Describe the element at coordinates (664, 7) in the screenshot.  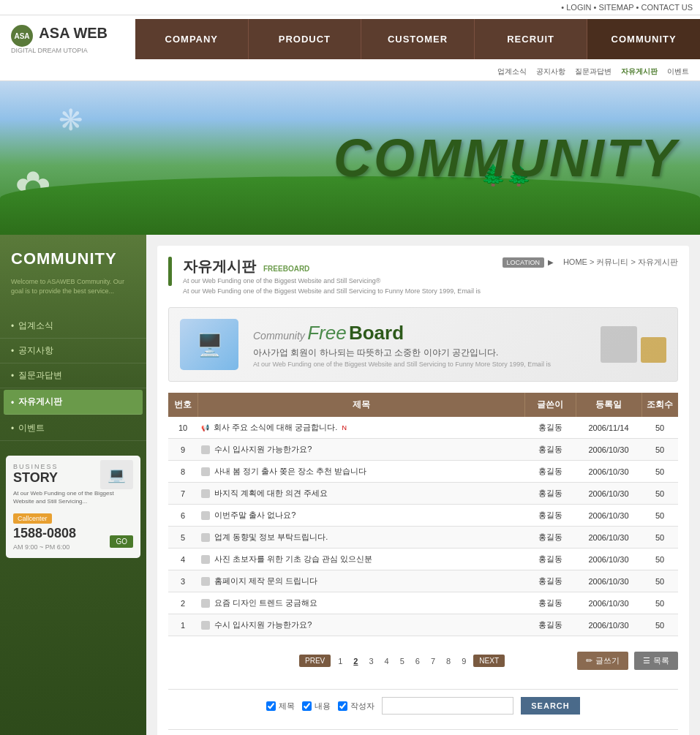
I see `contact-link: • CONTACT US` at that location.